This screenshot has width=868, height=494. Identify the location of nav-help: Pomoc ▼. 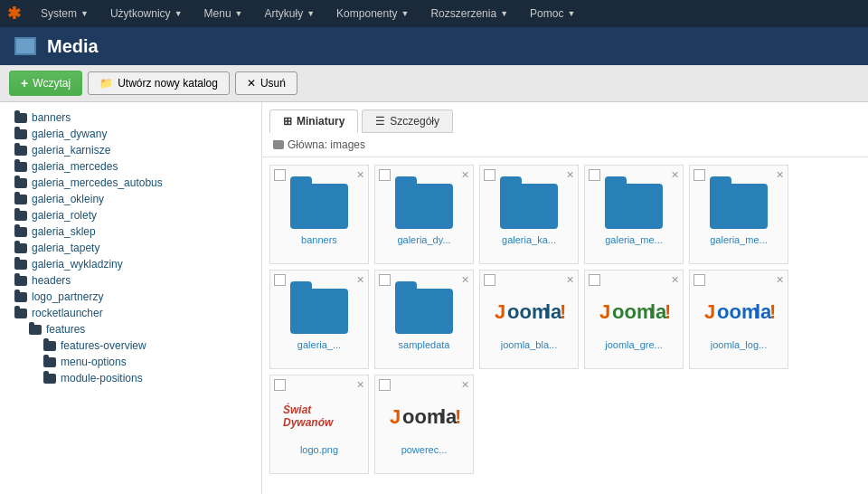
(552, 14).